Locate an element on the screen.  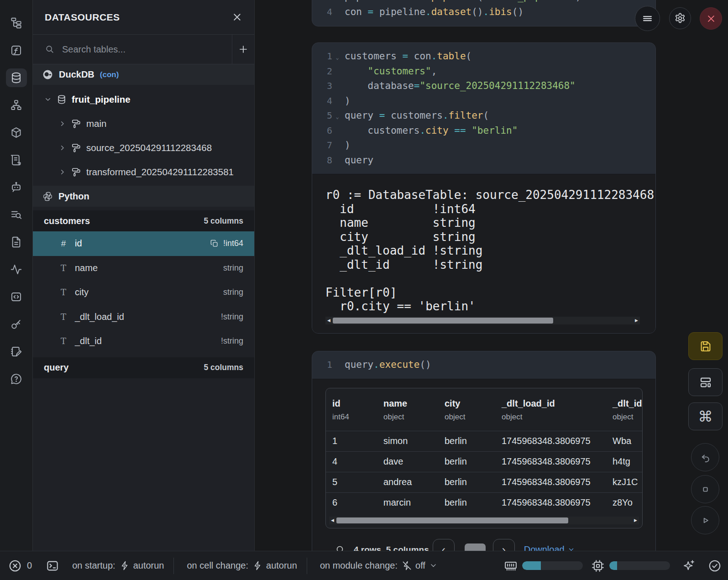
code-line: 1query.execute() is located at coordinates (484, 365).